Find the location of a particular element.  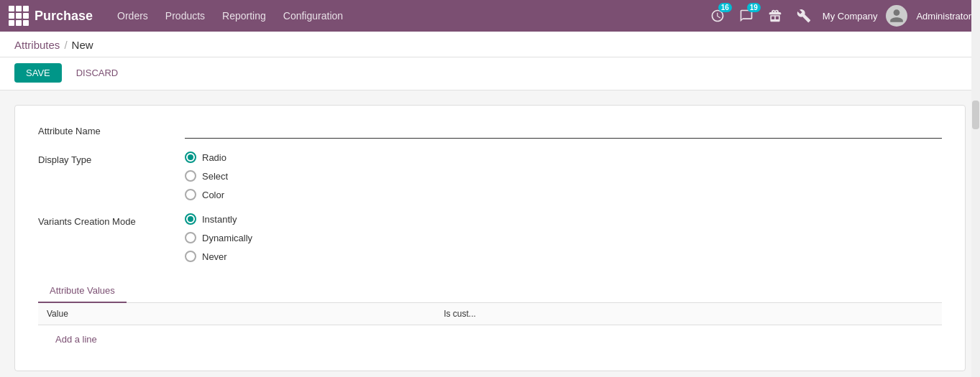

breadcrumb-current: New is located at coordinates (83, 45).